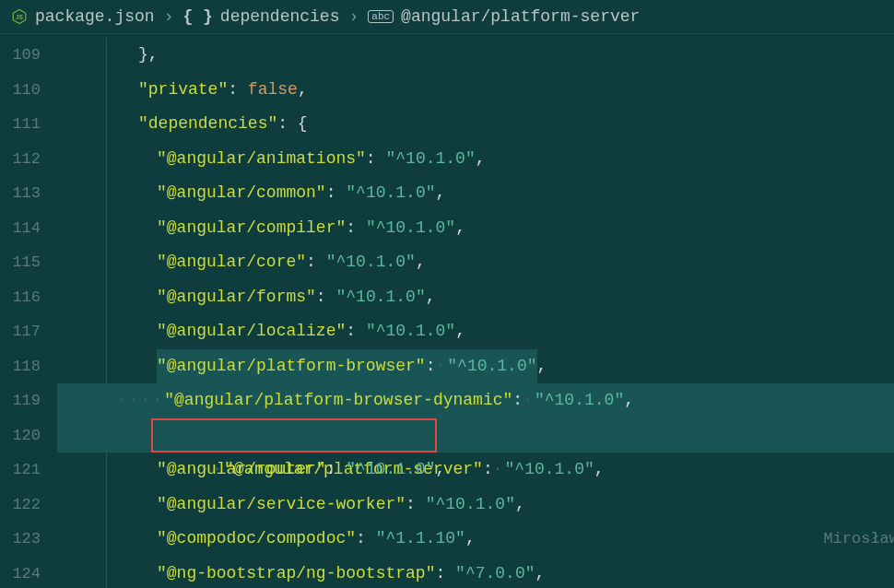 The height and width of the screenshot is (588, 894). Describe the element at coordinates (503, 17) in the screenshot. I see `breadcrumb-property: abc @angular/platform-server` at that location.